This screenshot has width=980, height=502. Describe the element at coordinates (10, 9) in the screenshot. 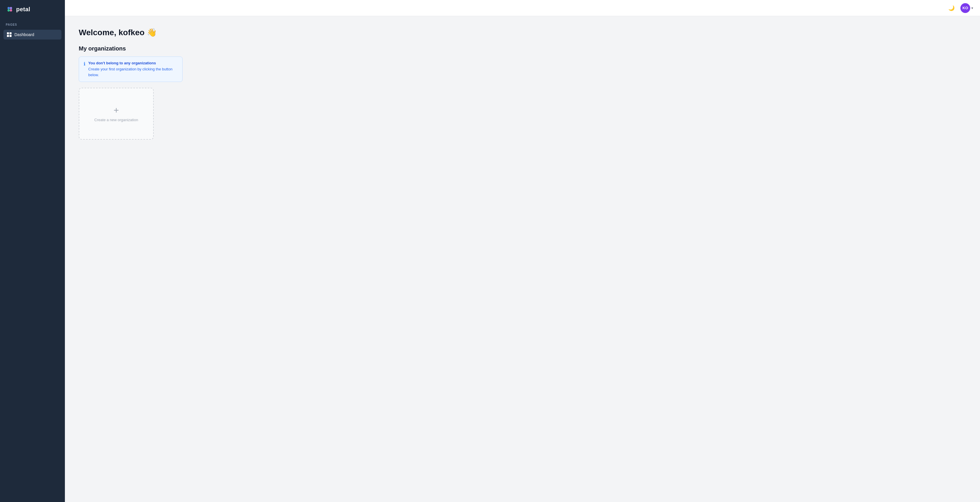

I see `petal-logo-icon` at that location.